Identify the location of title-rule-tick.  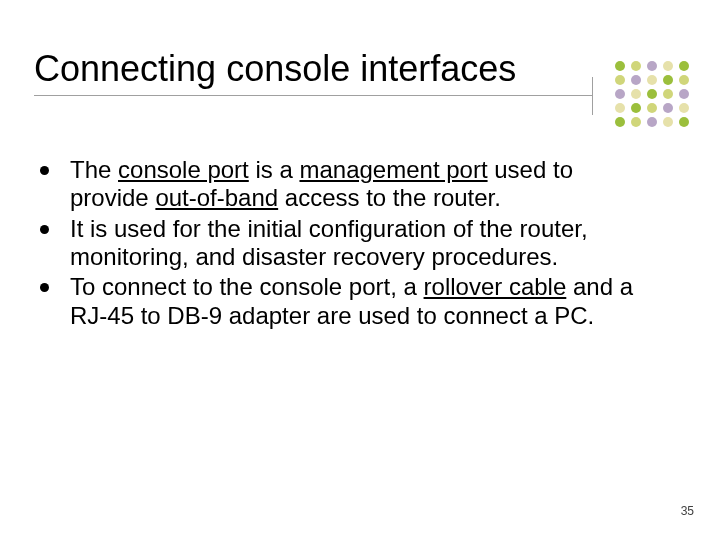
(592, 96).